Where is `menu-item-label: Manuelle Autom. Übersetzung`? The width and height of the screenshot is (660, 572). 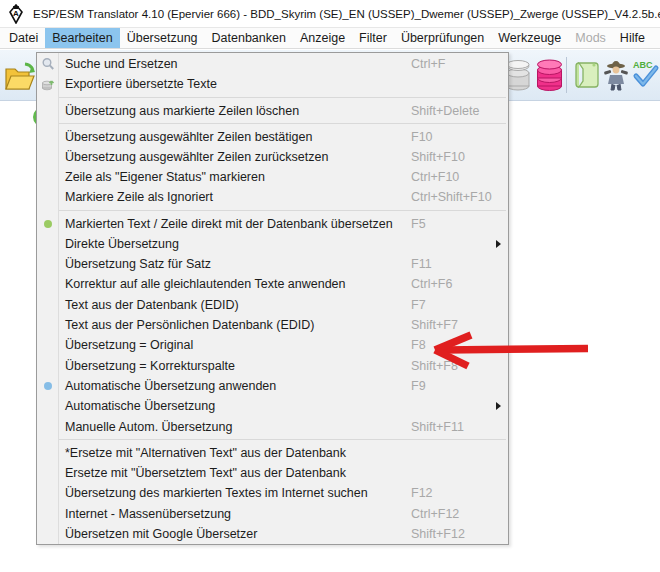
menu-item-label: Manuelle Autom. Übersetzung is located at coordinates (148, 427).